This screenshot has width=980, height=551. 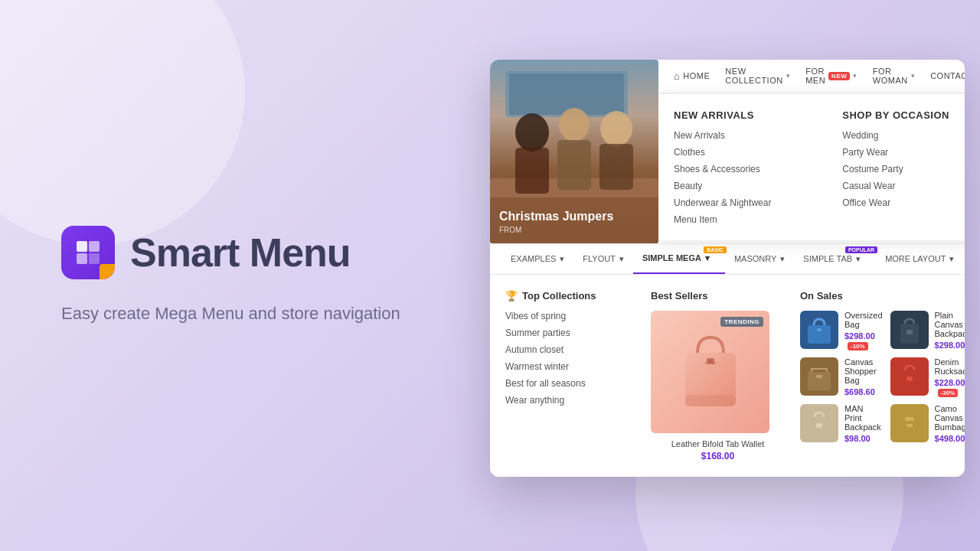 What do you see at coordinates (758, 76) in the screenshot?
I see `nav-new-collection: NEW COLLECTION ▾` at bounding box center [758, 76].